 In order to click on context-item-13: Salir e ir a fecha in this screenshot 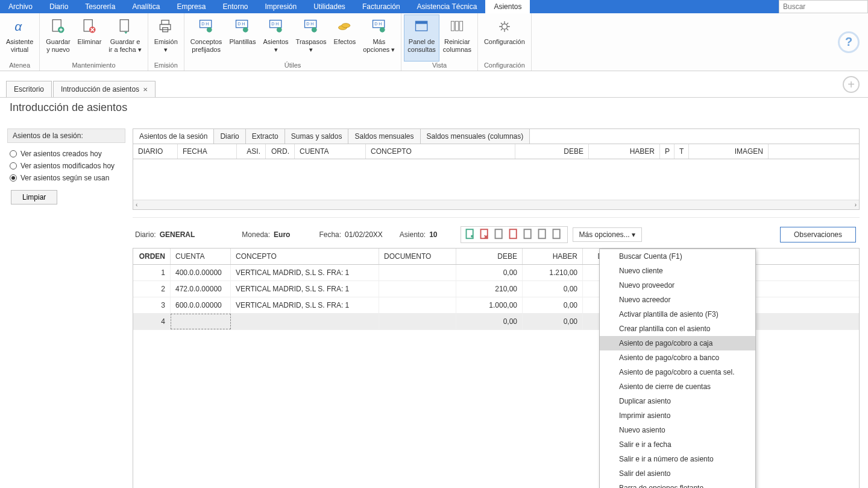, I will do `click(678, 445)`.